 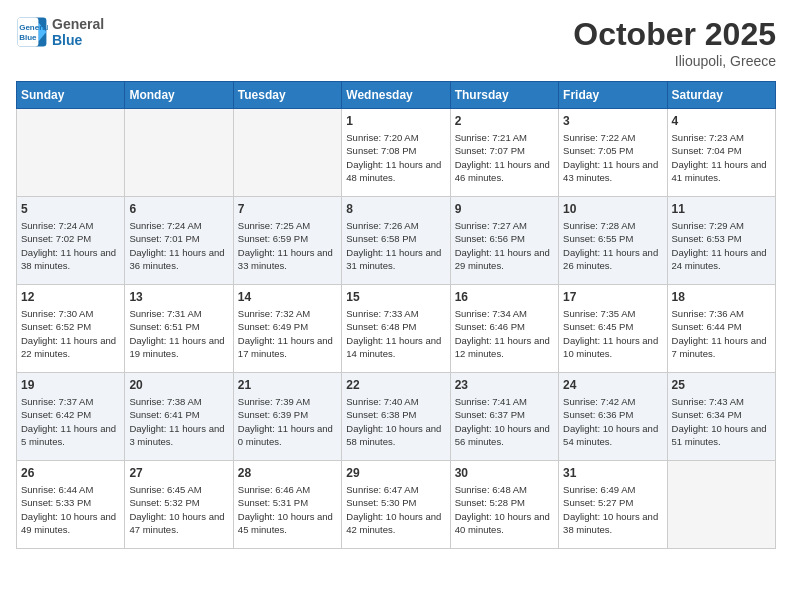 What do you see at coordinates (612, 297) in the screenshot?
I see `day-number: 17` at bounding box center [612, 297].